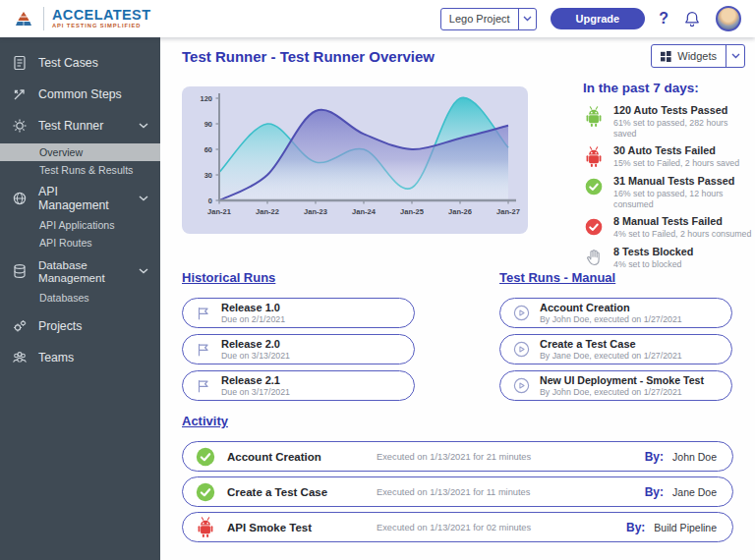 The image size is (755, 560). Describe the element at coordinates (20, 94) in the screenshot. I see `steps-arrows-icon` at that location.